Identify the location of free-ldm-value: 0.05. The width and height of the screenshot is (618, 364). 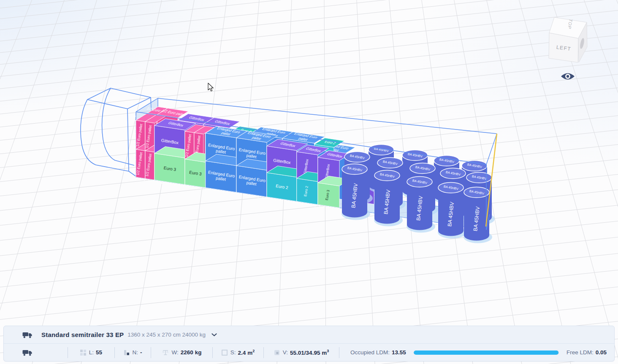
(601, 353).